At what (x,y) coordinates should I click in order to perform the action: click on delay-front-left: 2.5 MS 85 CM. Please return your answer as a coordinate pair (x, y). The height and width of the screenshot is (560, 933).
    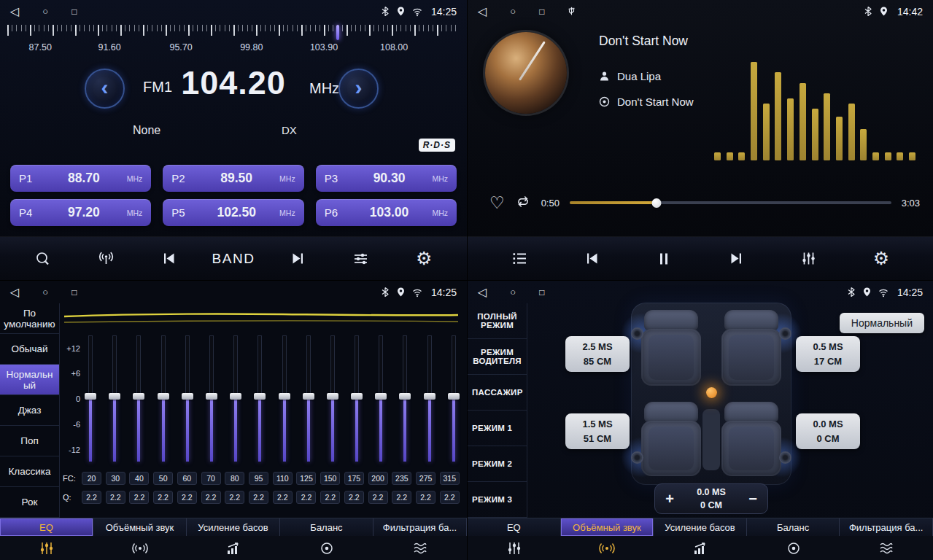
    Looking at the image, I should click on (597, 354).